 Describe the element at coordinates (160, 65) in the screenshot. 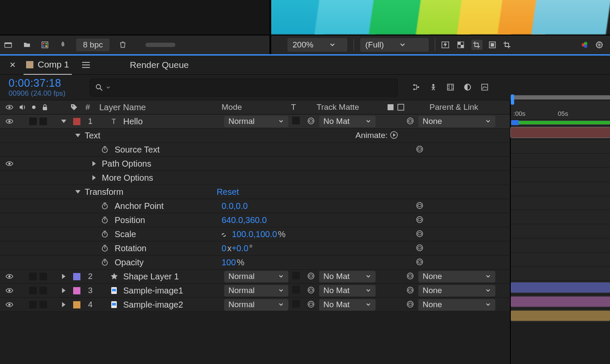

I see `tab-render-queue: Render Queue` at that location.